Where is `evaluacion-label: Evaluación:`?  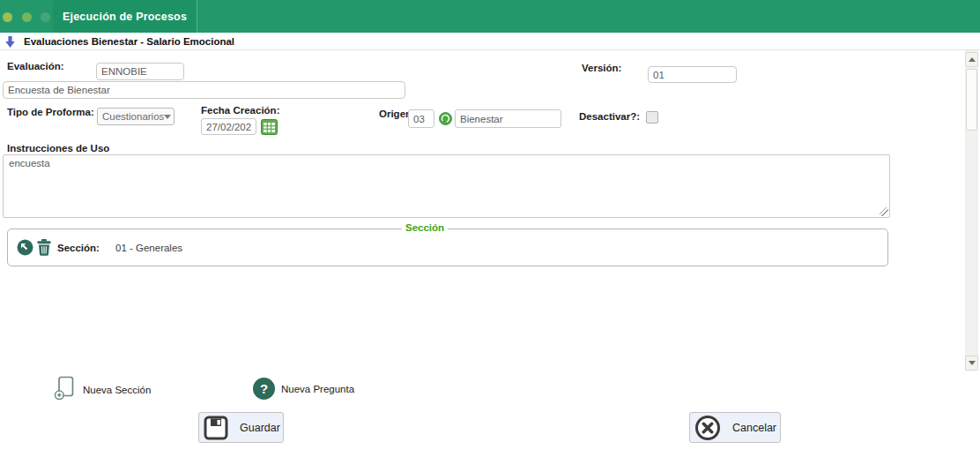 evaluacion-label: Evaluación: is located at coordinates (35, 66).